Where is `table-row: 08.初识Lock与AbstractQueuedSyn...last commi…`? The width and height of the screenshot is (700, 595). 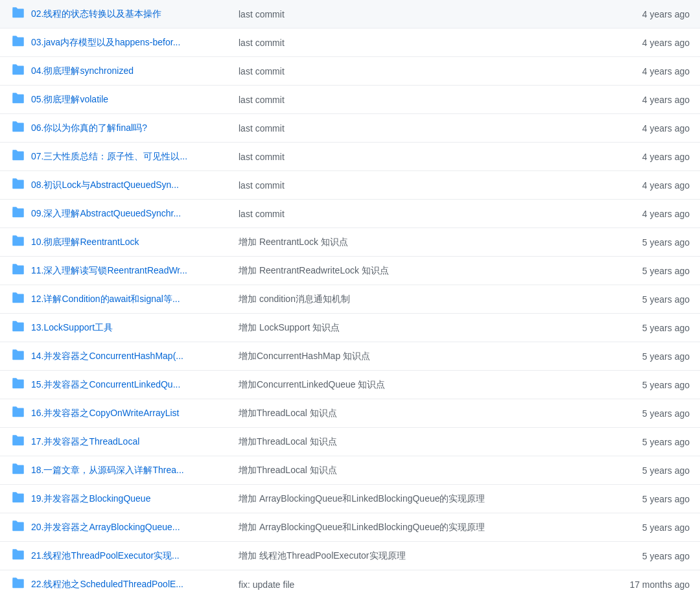 table-row: 08.初识Lock与AbstractQueuedSyn...last commi… is located at coordinates (350, 185).